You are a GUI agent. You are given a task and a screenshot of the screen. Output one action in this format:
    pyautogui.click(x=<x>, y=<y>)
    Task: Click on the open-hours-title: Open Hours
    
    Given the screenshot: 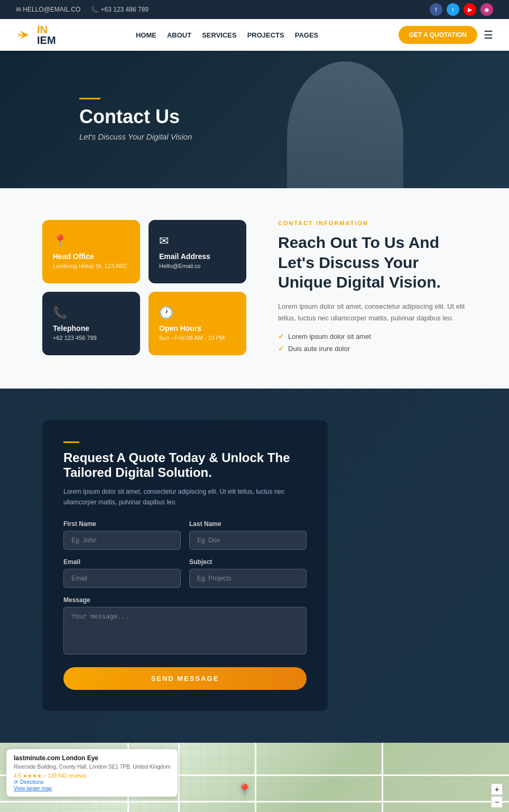 What is the action you would take?
    pyautogui.click(x=198, y=328)
    